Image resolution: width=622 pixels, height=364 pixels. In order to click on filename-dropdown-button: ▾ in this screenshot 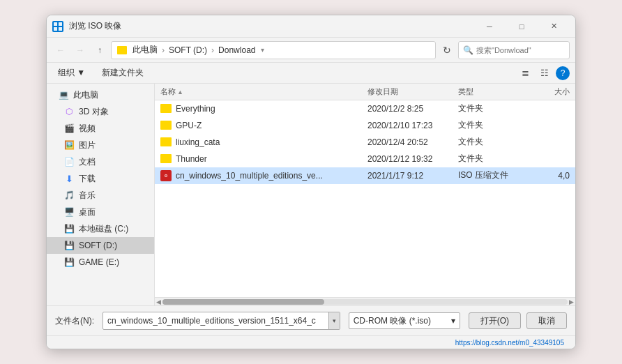, I will do `click(334, 321)`.